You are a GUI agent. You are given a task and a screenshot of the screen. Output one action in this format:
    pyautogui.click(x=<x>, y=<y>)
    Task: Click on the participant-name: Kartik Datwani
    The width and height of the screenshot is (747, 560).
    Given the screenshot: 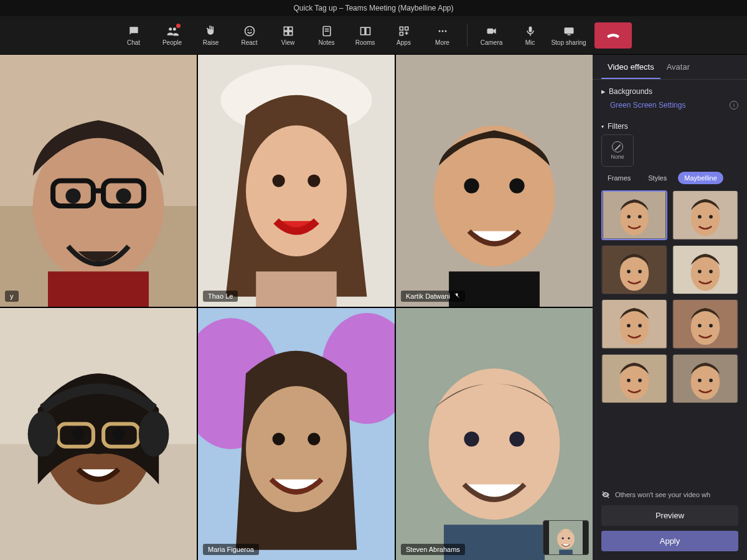 What is the action you would take?
    pyautogui.click(x=428, y=296)
    